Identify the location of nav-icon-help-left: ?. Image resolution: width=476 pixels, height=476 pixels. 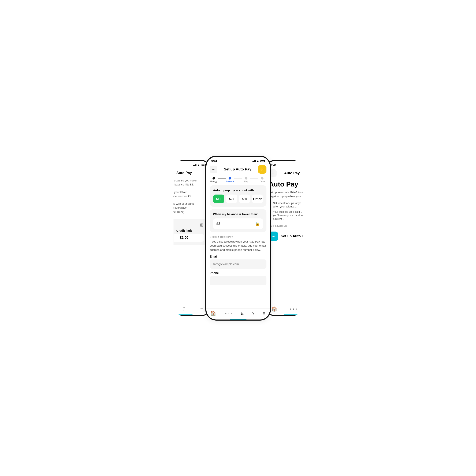
(184, 309).